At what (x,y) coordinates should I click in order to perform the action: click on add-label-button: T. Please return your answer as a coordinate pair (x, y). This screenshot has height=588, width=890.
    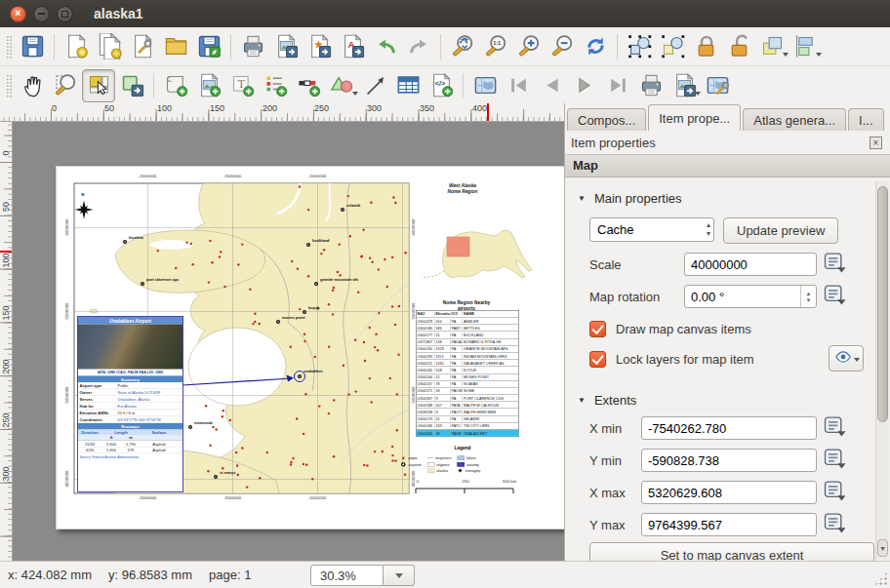
    Looking at the image, I should click on (242, 86).